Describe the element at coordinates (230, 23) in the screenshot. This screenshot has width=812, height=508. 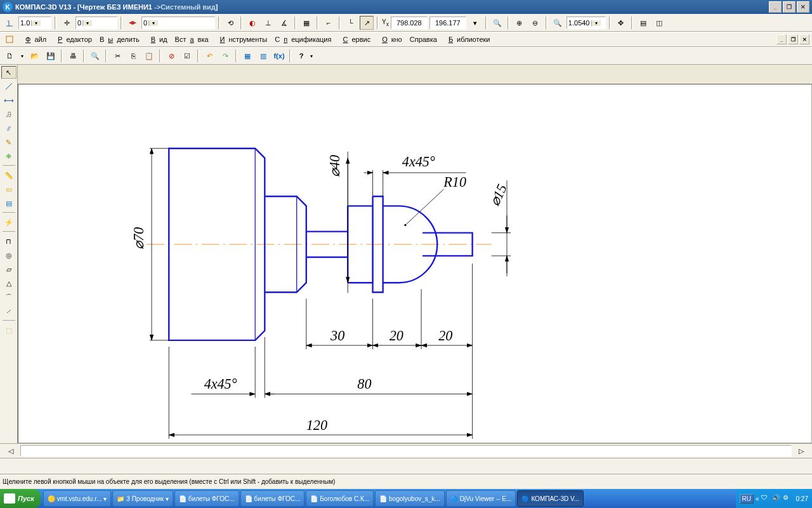
I see `mode1-icon: ⟲` at that location.